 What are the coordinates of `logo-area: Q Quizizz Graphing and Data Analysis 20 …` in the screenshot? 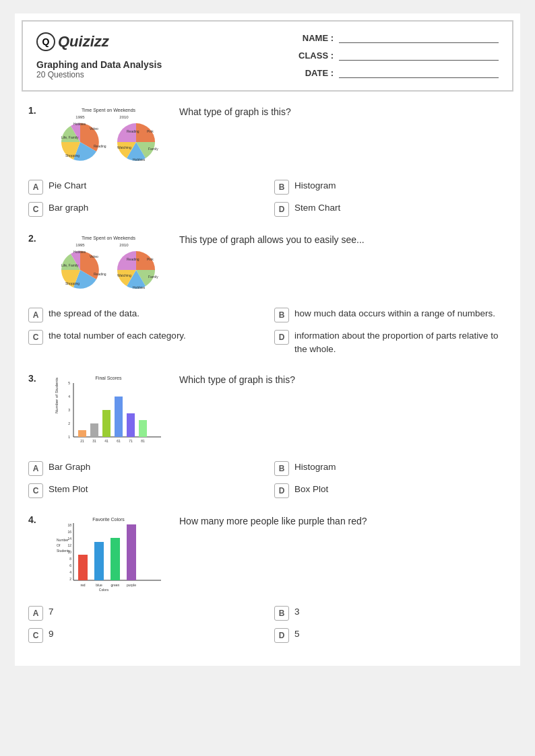 It's located at (99, 56).